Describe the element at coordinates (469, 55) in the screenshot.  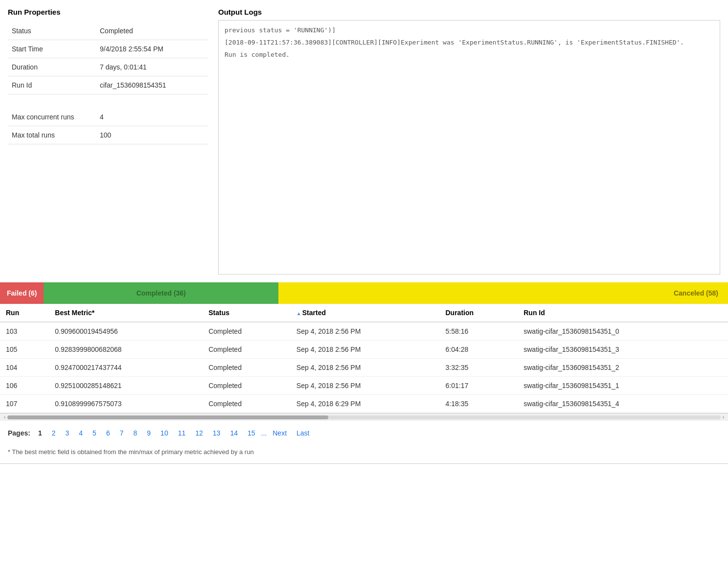
I see `log-line: Run is completed.` at that location.